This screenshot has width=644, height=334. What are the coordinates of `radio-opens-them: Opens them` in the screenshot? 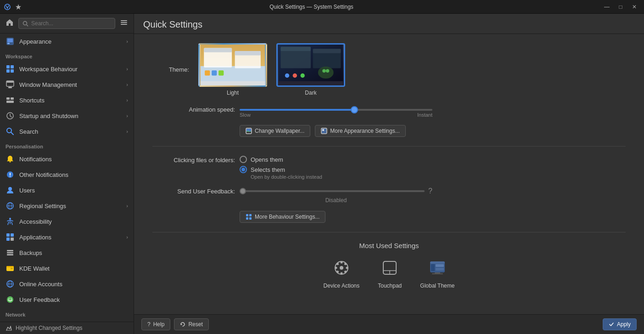 It's located at (432, 159).